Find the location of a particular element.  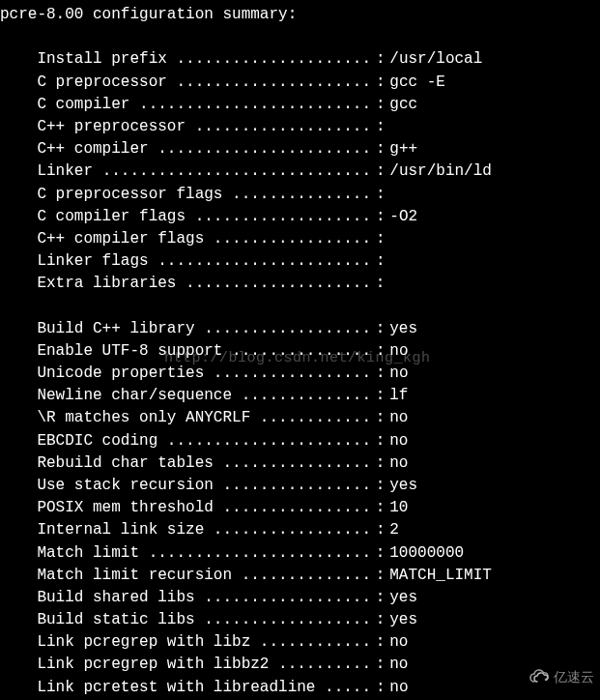

config-value: gcc is located at coordinates (404, 104).